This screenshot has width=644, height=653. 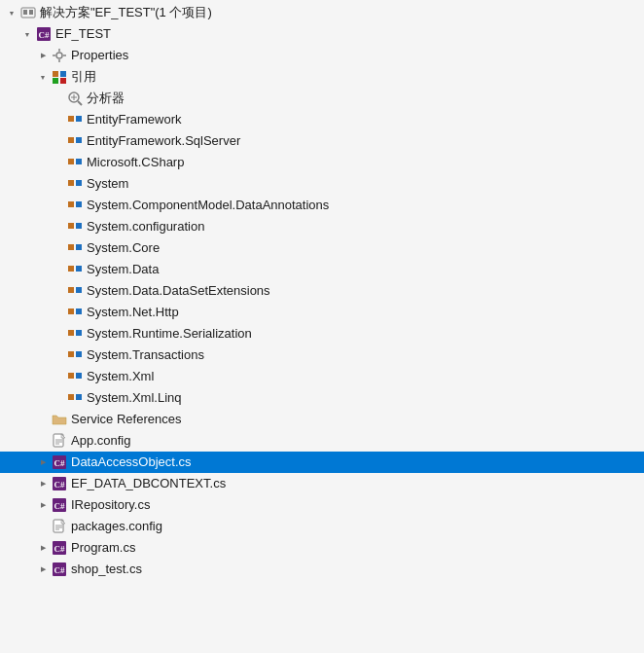 What do you see at coordinates (322, 184) in the screenshot?
I see `tree-item-ref_system: System` at bounding box center [322, 184].